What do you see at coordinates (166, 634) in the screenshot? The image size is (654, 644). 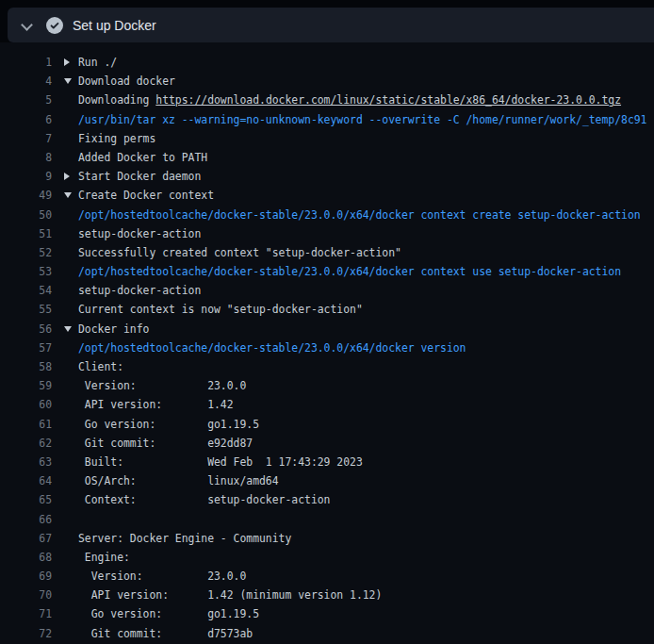 I see `log-text: Git commit: d7573ab` at bounding box center [166, 634].